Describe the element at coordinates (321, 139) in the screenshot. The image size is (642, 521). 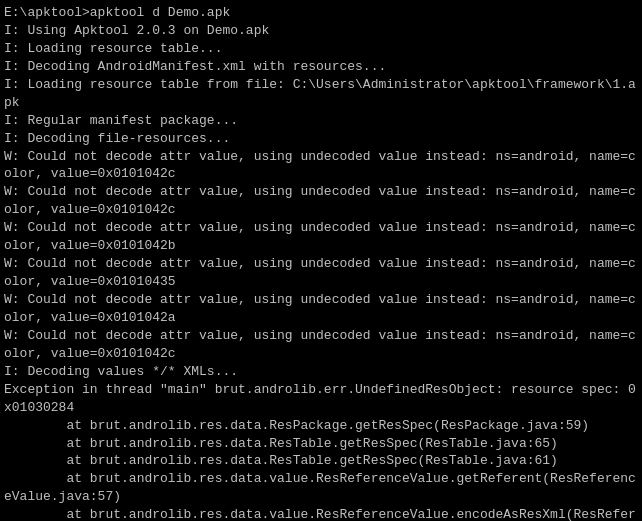
I see `terminal-line: I: Decoding file-resources...` at that location.